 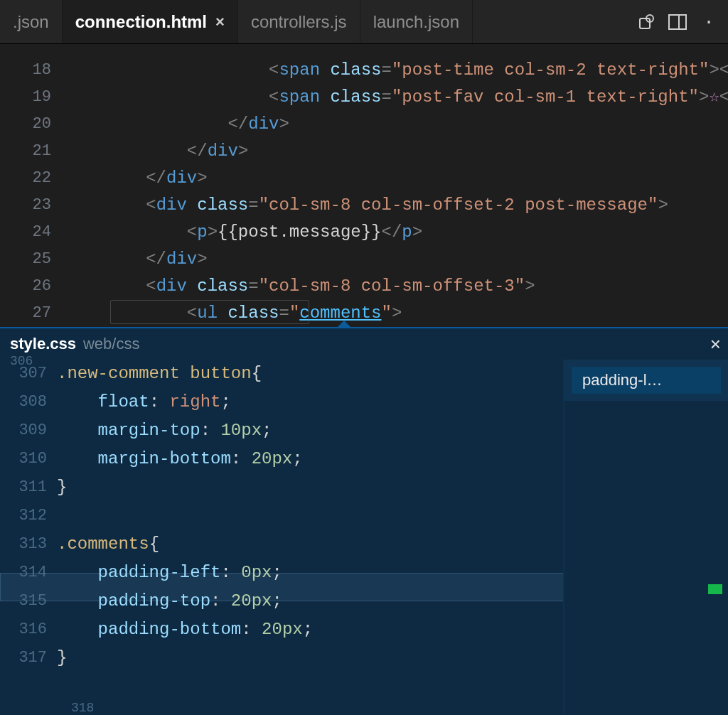 What do you see at coordinates (709, 22) in the screenshot?
I see `more-icon: ·` at bounding box center [709, 22].